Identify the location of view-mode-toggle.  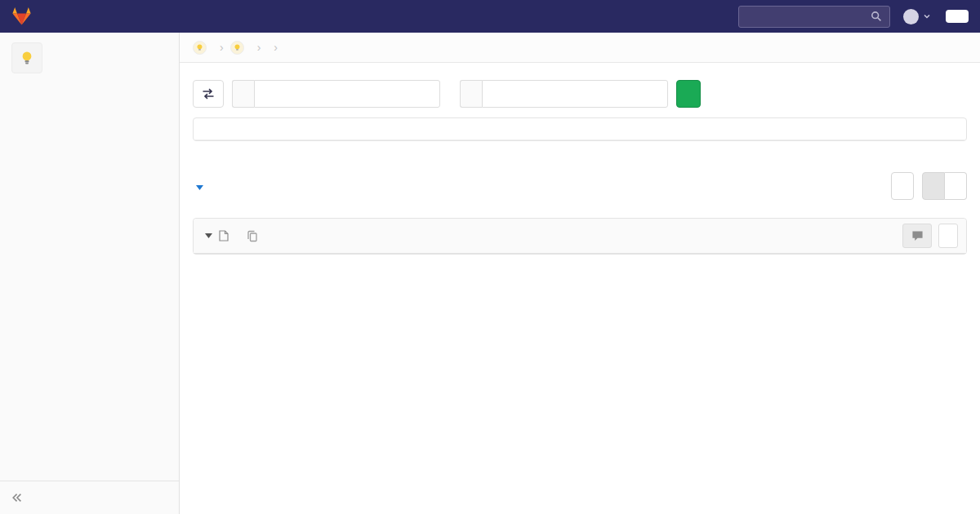
(944, 186).